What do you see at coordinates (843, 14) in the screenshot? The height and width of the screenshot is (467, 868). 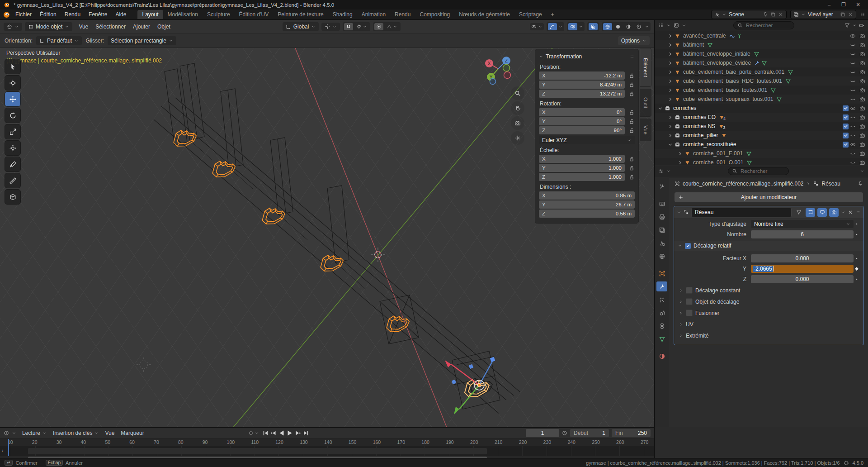 I see `copy-icon` at bounding box center [843, 14].